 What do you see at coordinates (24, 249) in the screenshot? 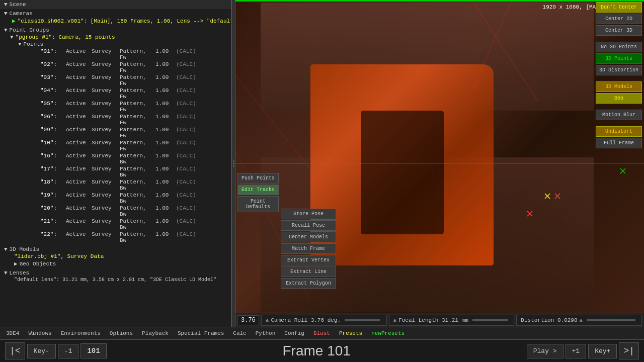
I see `models-3d-label: 3D Models` at bounding box center [24, 249].